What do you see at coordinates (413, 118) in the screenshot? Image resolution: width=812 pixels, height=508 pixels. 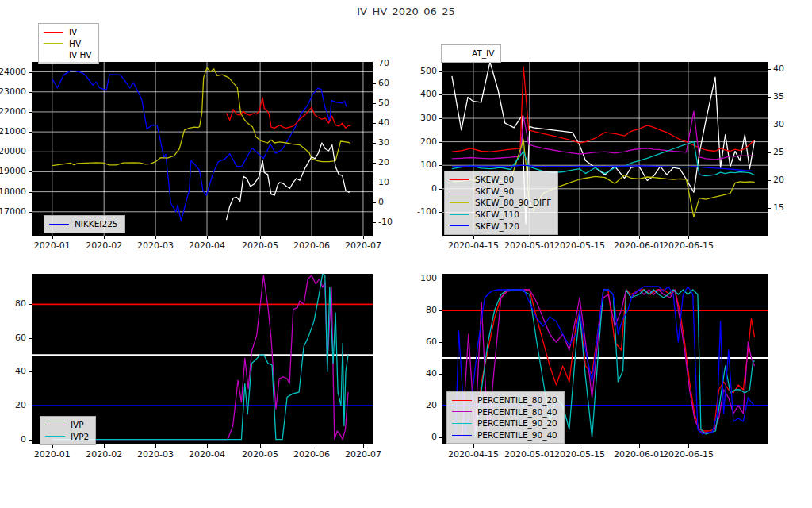 I see `y-tick-label-left: 300` at bounding box center [413, 118].